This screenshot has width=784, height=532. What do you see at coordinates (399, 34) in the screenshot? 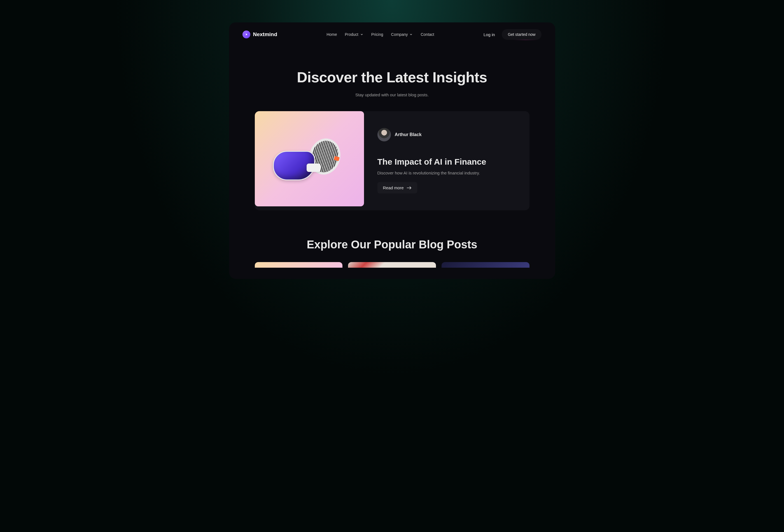
I see `nav-label: Company` at bounding box center [399, 34].